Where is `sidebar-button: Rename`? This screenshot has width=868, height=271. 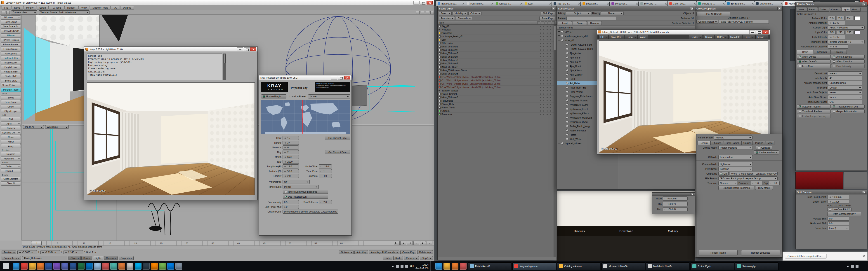
sidebar-button: Rename is located at coordinates (11, 154).